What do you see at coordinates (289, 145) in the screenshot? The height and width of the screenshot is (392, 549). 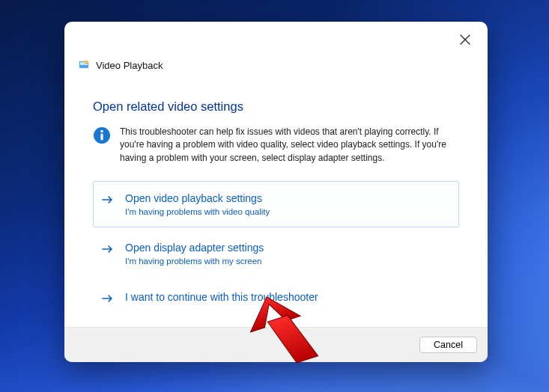 I see `intro-text: This troubleshooter can help fix issues …` at bounding box center [289, 145].